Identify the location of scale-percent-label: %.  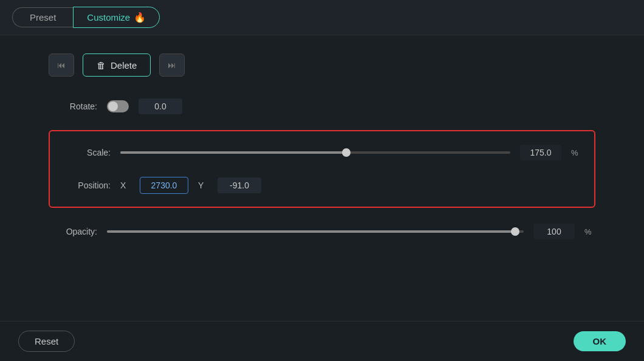
(577, 153).